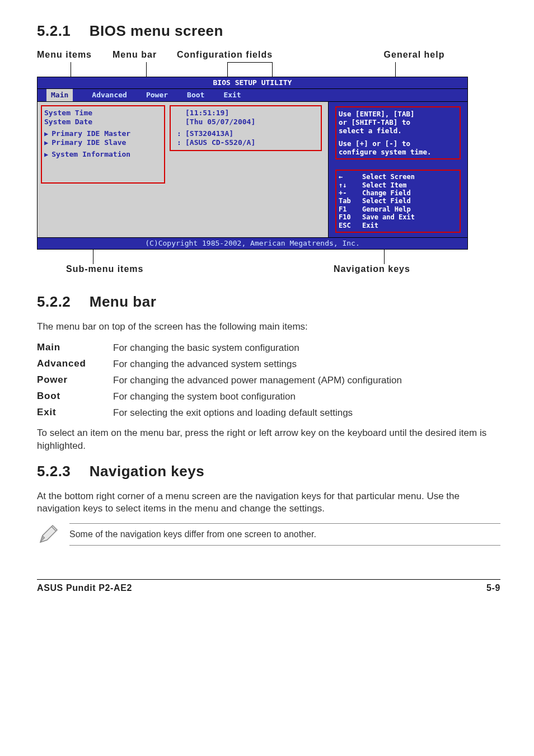  What do you see at coordinates (269, 503) in the screenshot?
I see `navkeys-body: At the bottom right corner of a menu scr…` at bounding box center [269, 503].